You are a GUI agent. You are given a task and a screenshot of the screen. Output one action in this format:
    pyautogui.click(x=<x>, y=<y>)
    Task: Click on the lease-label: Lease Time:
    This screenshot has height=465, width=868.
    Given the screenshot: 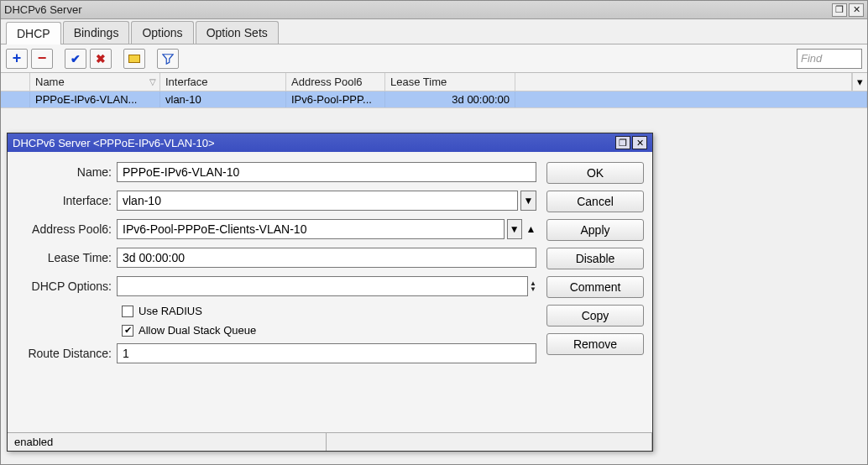 What is the action you would take?
    pyautogui.click(x=66, y=258)
    